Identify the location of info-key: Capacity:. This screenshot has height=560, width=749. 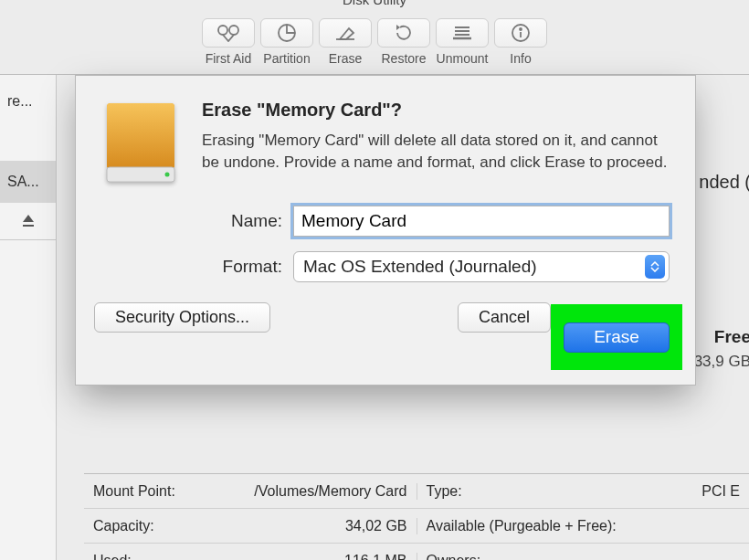
(124, 526).